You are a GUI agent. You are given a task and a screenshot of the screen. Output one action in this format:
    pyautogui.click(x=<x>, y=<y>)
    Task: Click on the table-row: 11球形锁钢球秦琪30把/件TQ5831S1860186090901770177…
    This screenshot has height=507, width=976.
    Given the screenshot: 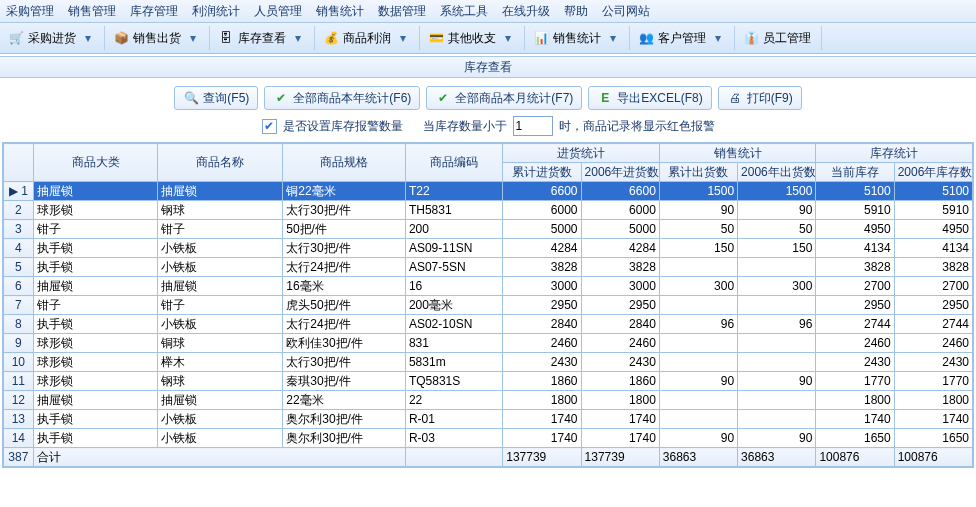 What is the action you would take?
    pyautogui.click(x=488, y=382)
    